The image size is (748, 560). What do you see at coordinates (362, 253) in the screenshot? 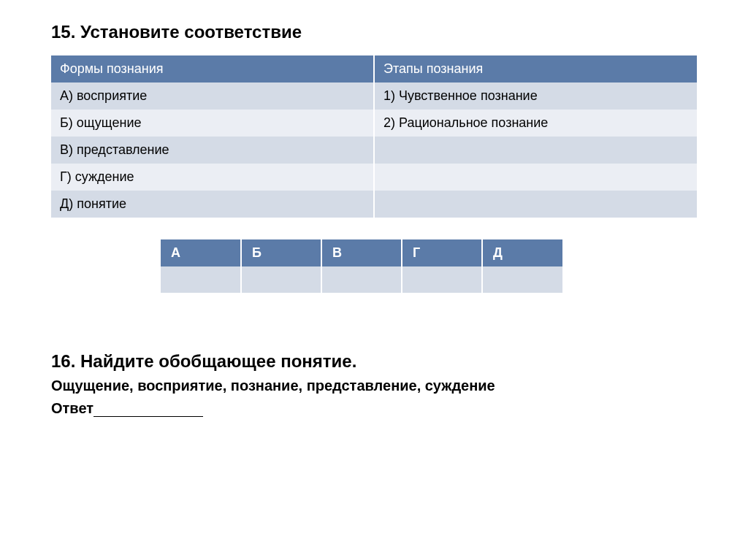
I see `answer-col-v: В` at bounding box center [362, 253].